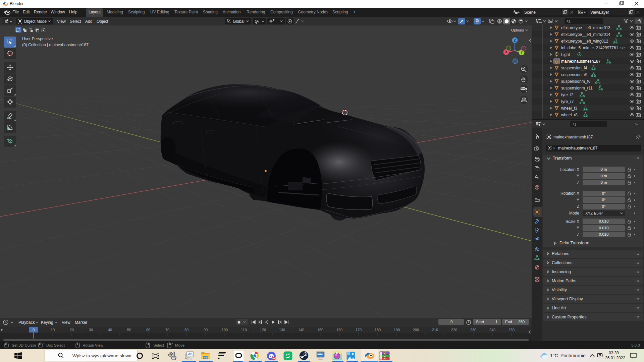  I want to click on svg-text: 9+, so click(274, 359).